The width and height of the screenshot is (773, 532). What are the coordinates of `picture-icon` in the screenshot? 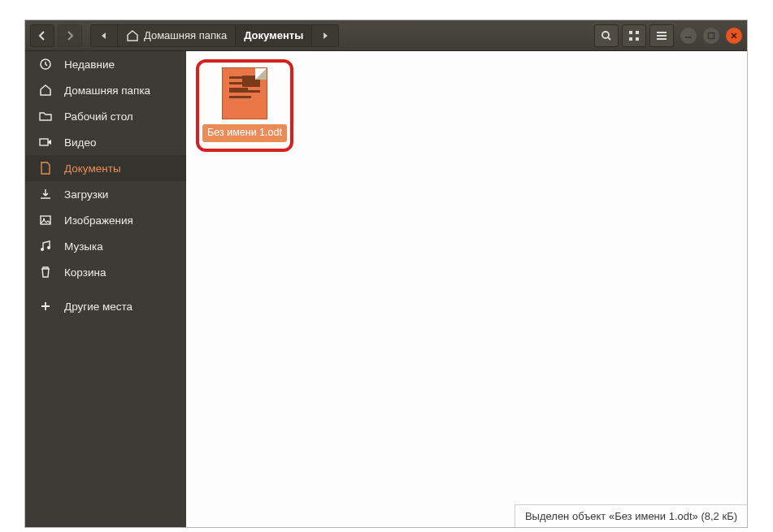 It's located at (46, 220).